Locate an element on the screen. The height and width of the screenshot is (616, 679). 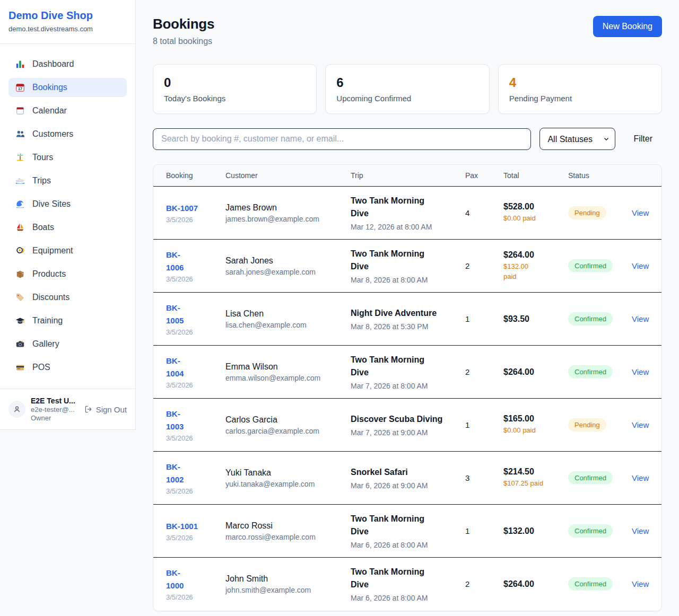
sidebar-item-equipment: Equipment is located at coordinates (68, 251).